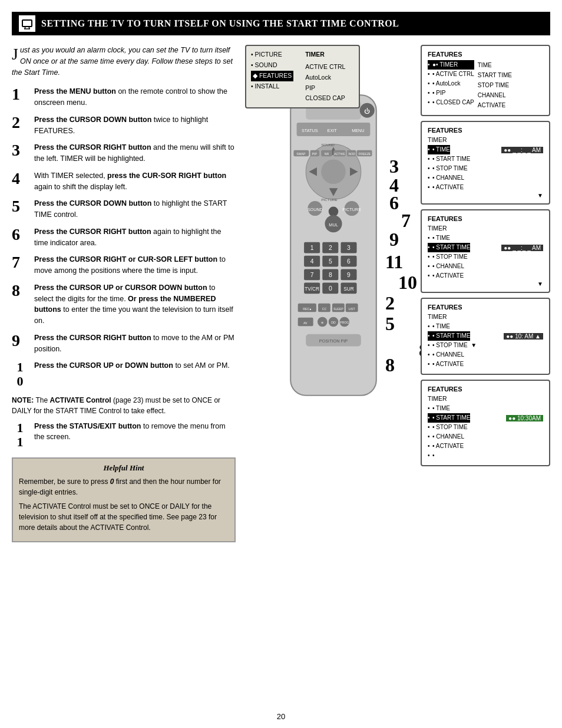 Image resolution: width=562 pixels, height=728 pixels. What do you see at coordinates (301, 154) in the screenshot?
I see `svg-text: SWAP` at bounding box center [301, 154].